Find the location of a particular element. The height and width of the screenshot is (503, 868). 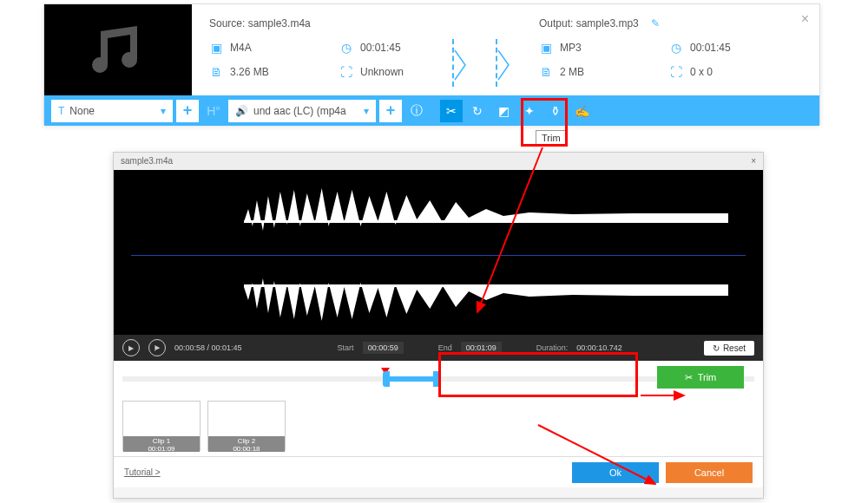

trim-action-button: ✂Trim is located at coordinates (700, 377).